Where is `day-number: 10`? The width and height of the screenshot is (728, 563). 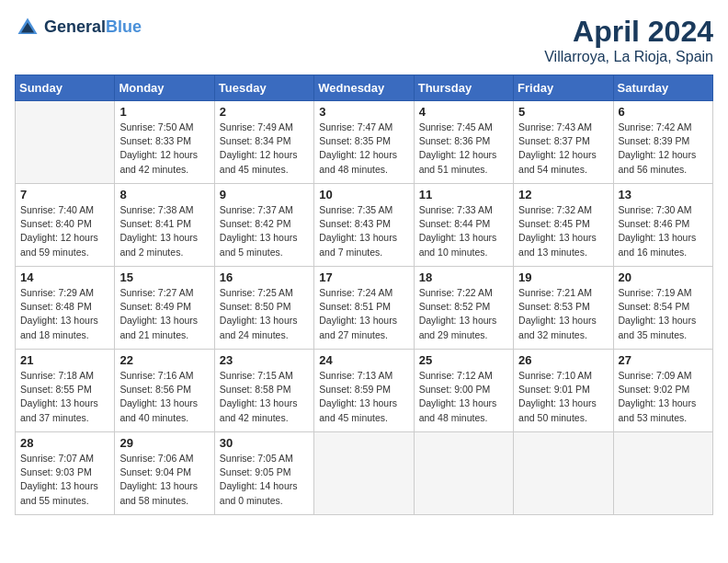 day-number: 10 is located at coordinates (364, 195).